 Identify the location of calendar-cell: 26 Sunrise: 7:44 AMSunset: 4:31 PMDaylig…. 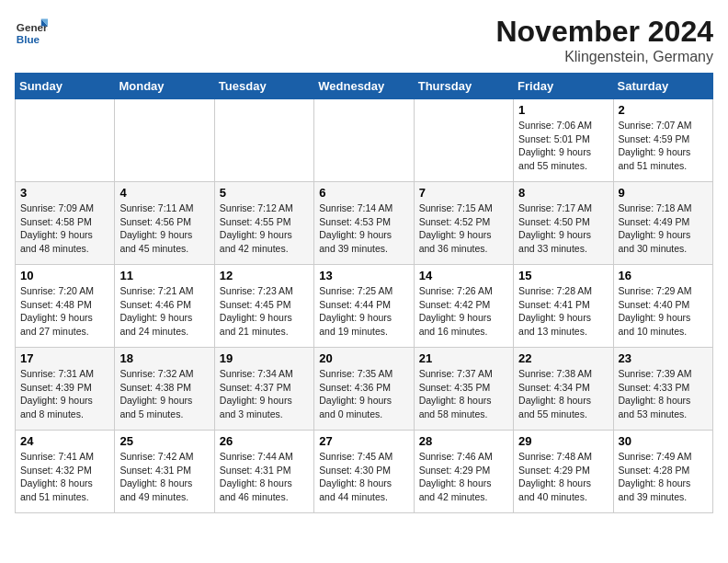
(264, 472).